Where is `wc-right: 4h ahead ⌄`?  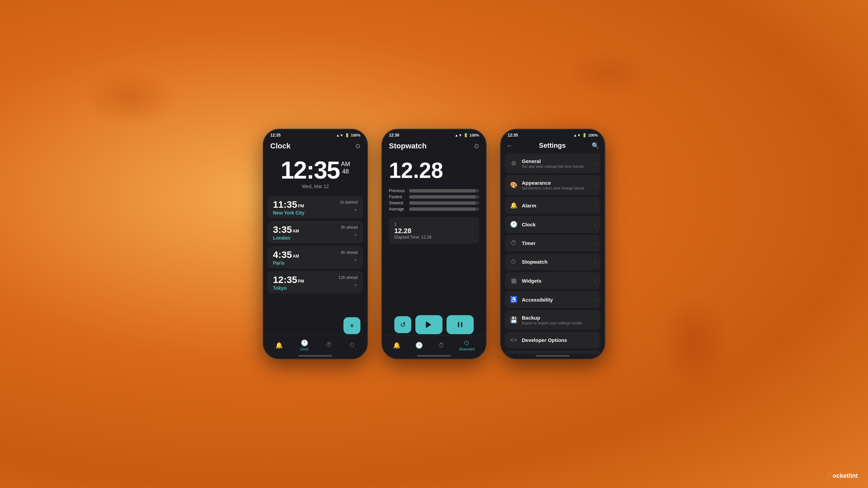 wc-right: 4h ahead ⌄ is located at coordinates (349, 256).